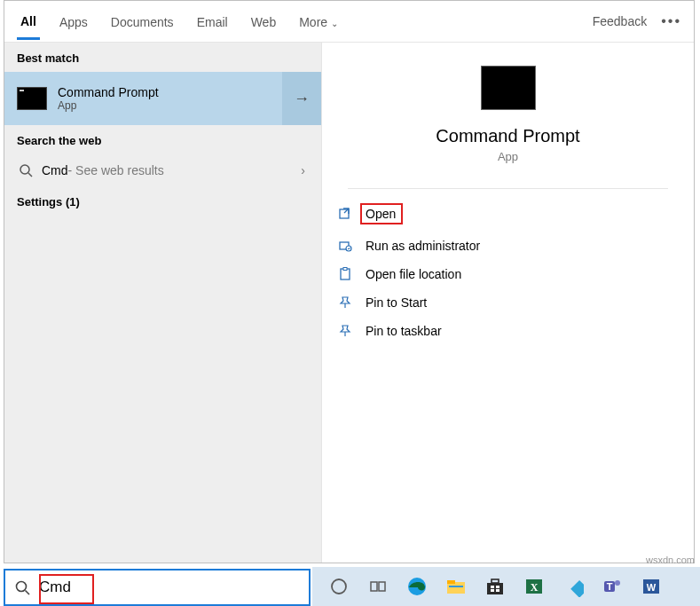  What do you see at coordinates (302, 98) in the screenshot?
I see `expand-arrow-icon: →` at bounding box center [302, 98].